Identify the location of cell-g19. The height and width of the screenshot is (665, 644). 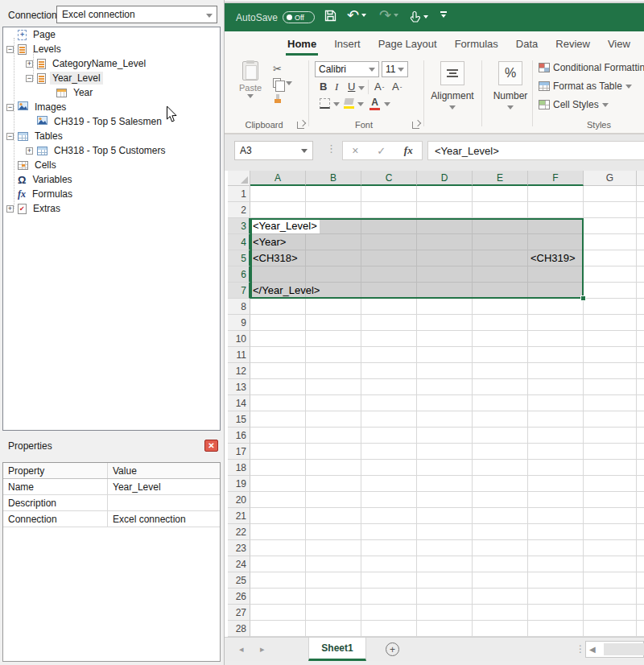
(610, 484).